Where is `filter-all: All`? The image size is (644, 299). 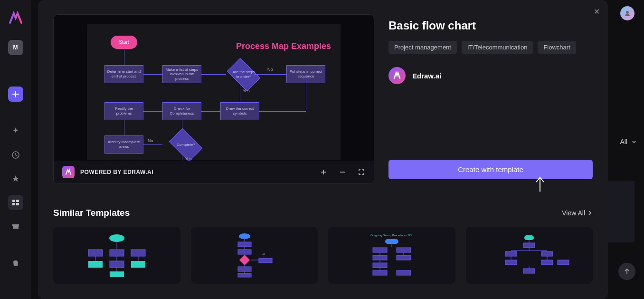
filter-all: All is located at coordinates (628, 142).